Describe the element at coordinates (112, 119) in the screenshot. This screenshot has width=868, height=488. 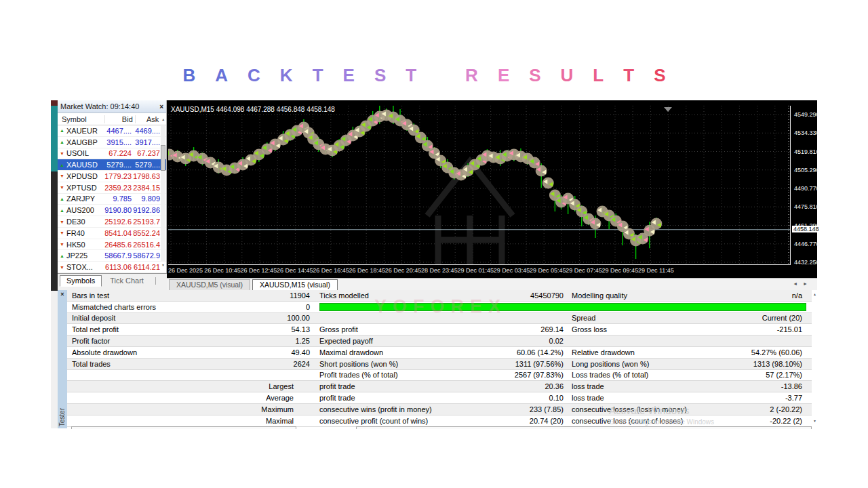
I see `market-watch-column-headers: Symbol Bid Ask ▲` at that location.